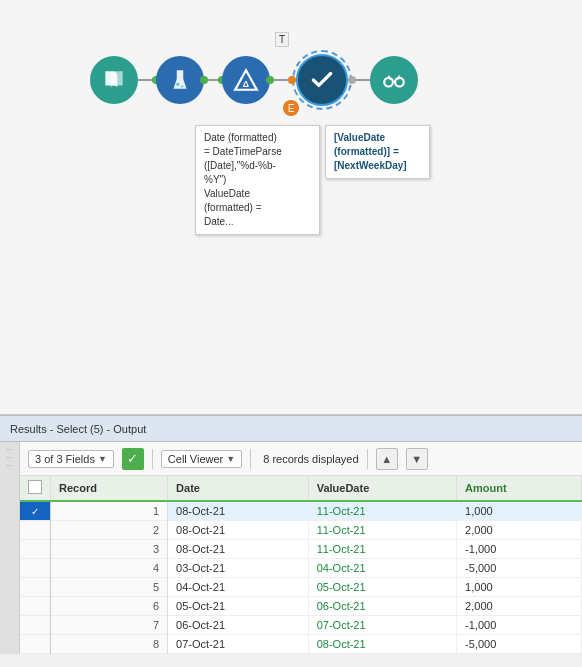 The height and width of the screenshot is (667, 582). What do you see at coordinates (110, 568) in the screenshot?
I see `cell-record: 4` at bounding box center [110, 568].